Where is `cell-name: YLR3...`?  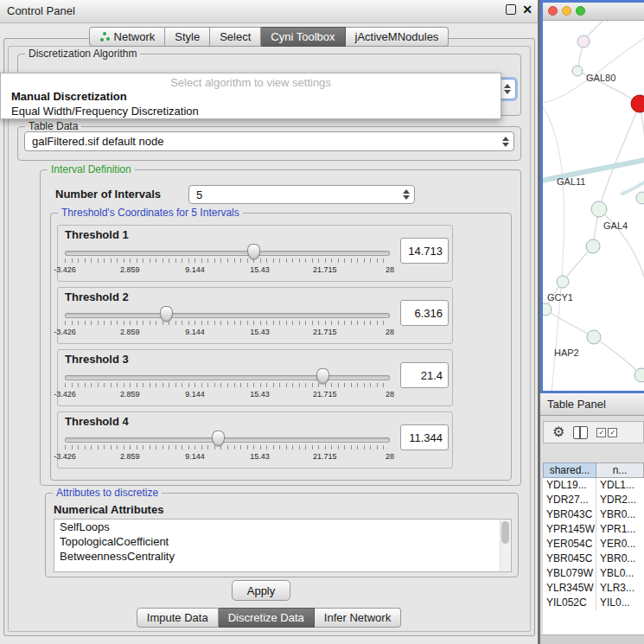 cell-name: YLR3... is located at coordinates (621, 588).